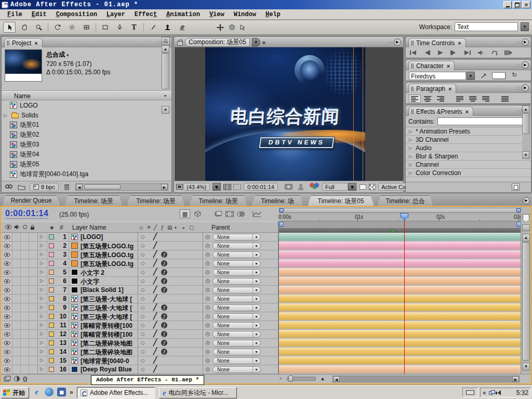  I want to click on input-method-tray, so click(470, 393).